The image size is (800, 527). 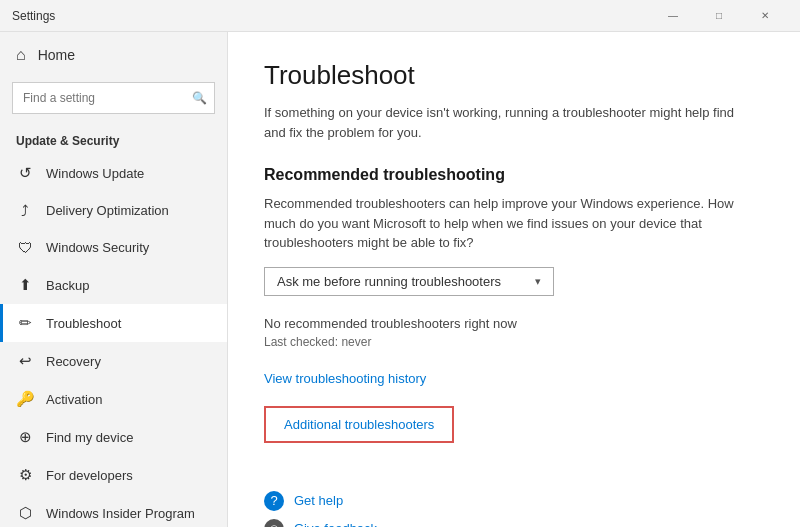 What do you see at coordinates (765, 16) in the screenshot?
I see `close-button: ✕` at bounding box center [765, 16].